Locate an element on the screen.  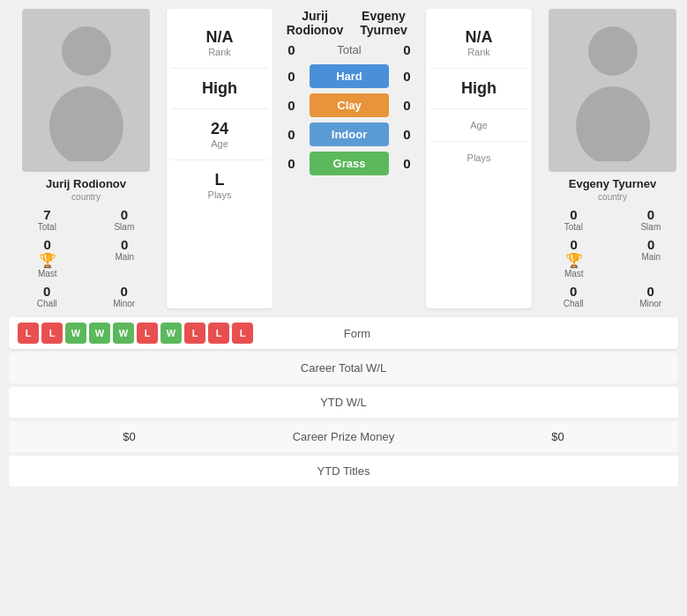
right-main-label: Main is located at coordinates (651, 257).